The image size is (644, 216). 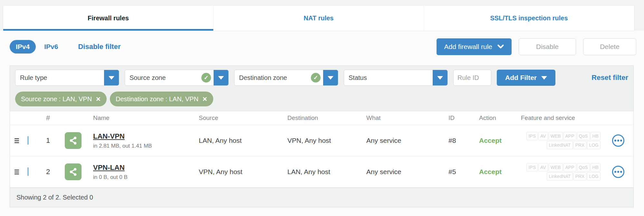 What do you see at coordinates (243, 141) in the screenshot?
I see `rule-source: LAN, Any host` at bounding box center [243, 141].